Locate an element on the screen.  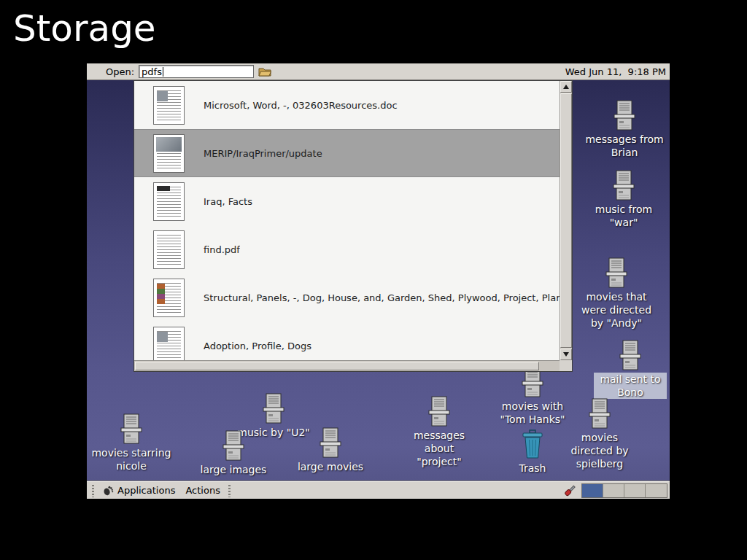
trash-icon is located at coordinates (533, 445).